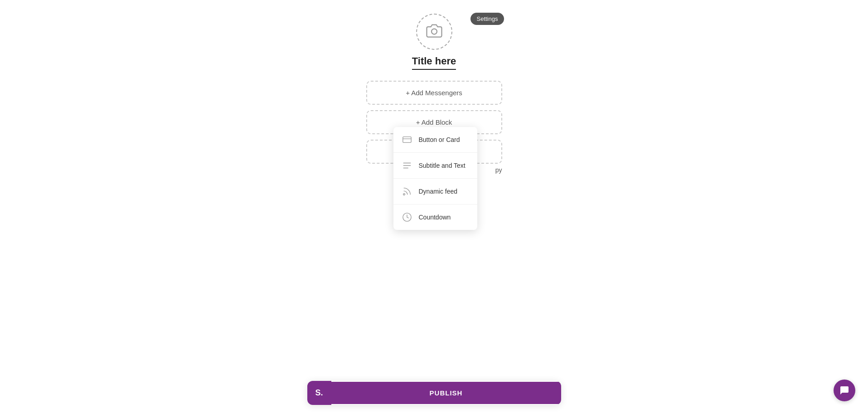 The height and width of the screenshot is (414, 868). What do you see at coordinates (434, 93) in the screenshot?
I see `add-messengers-button: + Add Messengers` at bounding box center [434, 93].